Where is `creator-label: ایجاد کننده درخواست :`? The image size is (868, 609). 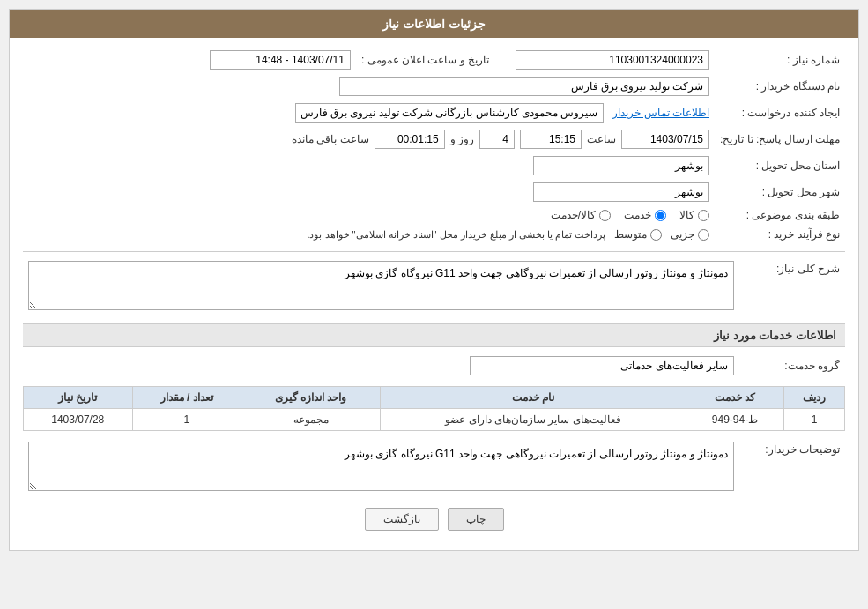 creator-label: ایجاد کننده درخواست : is located at coordinates (780, 113).